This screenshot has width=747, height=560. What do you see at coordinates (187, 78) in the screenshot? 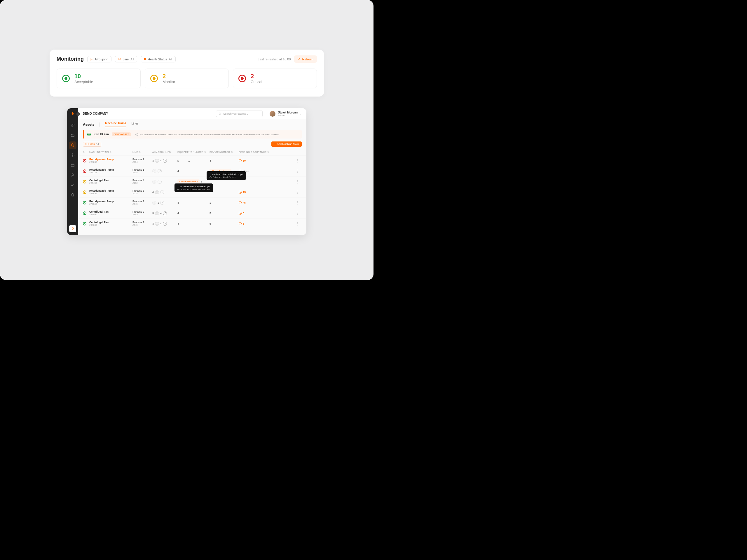
I see `status-card-monitor: 2 Monitor` at bounding box center [187, 78].